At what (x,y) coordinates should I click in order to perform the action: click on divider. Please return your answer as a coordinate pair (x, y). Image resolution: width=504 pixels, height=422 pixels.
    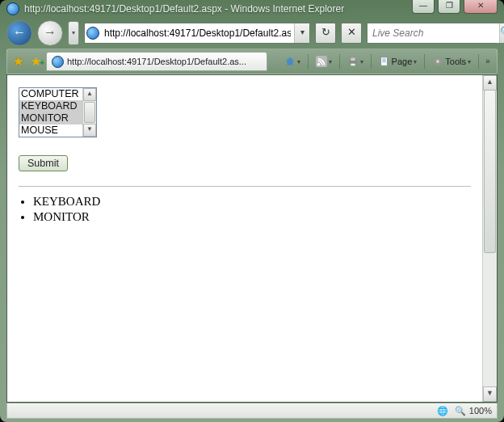
    Looking at the image, I should click on (245, 186).